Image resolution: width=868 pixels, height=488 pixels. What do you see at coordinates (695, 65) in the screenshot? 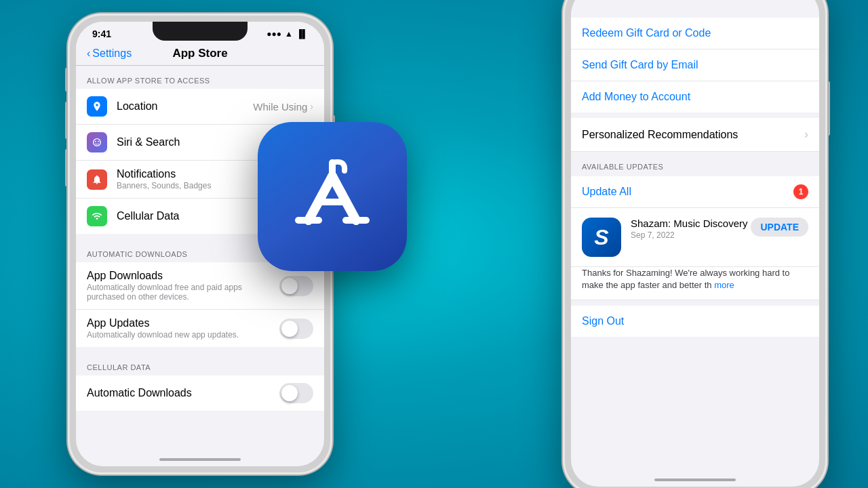
I see `gift-card-section: Redeem Gift Card or Code Send Gift Card …` at bounding box center [695, 65].